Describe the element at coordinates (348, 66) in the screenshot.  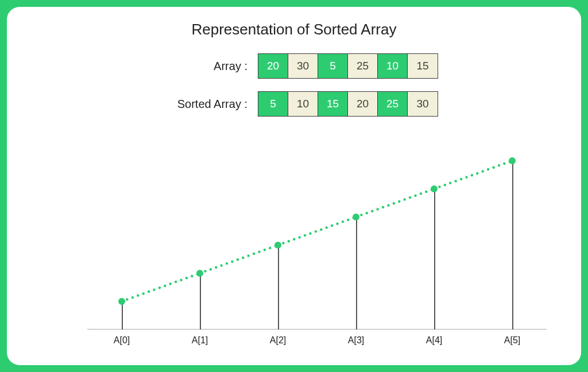
I see `array-cells: 20 30 5 25 10 15` at that location.